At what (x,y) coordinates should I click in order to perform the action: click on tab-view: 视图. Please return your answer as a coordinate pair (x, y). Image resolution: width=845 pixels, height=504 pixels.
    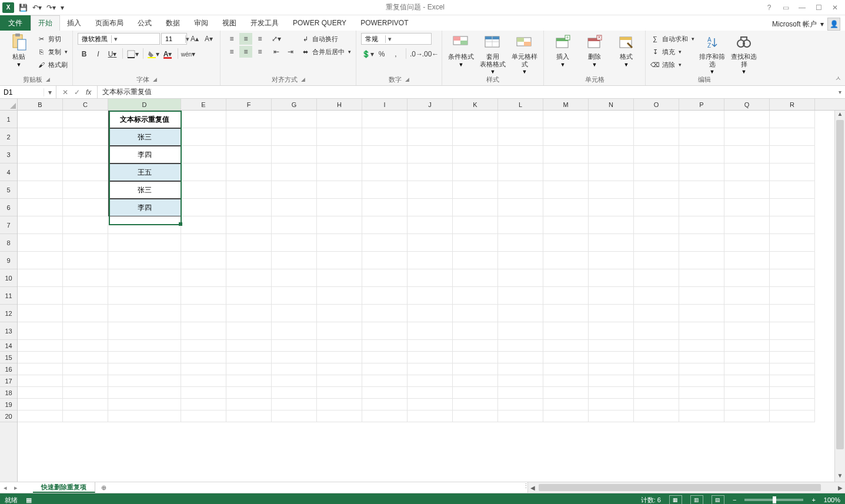
    Looking at the image, I should click on (229, 23).